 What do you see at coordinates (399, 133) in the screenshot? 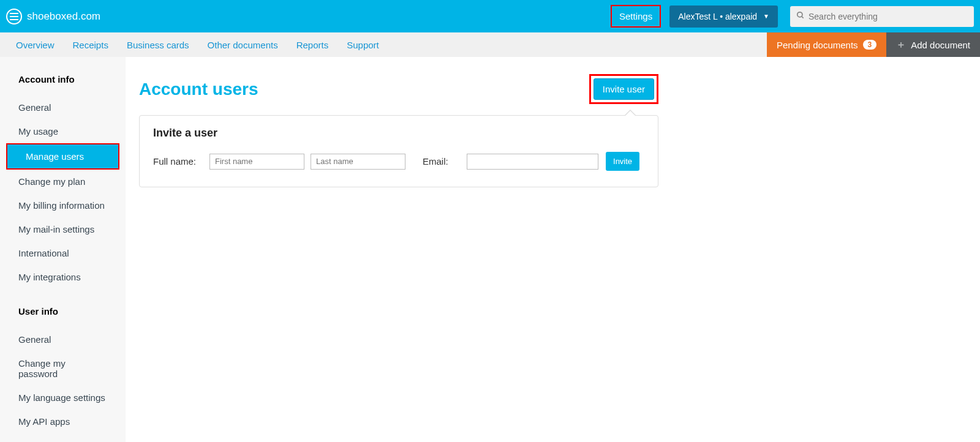
I see `card-title: Invite a user` at bounding box center [399, 133].